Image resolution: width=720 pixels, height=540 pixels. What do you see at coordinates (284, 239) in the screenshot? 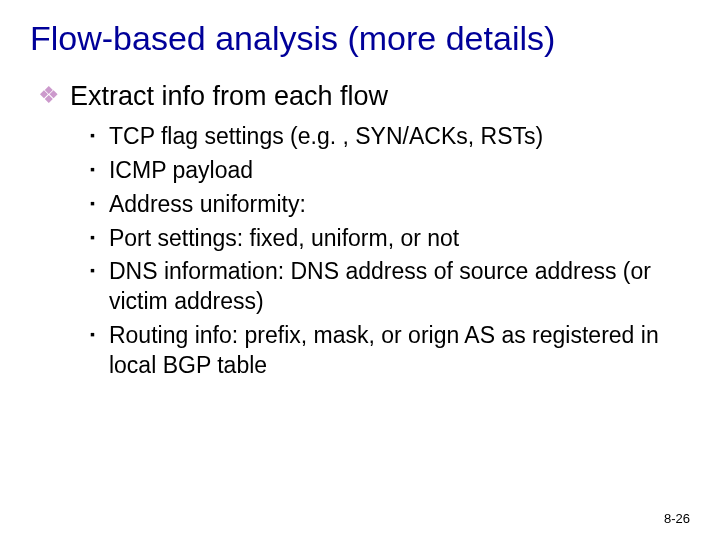
I see `level2-text: Port settings: fixed, uniform, or not` at bounding box center [284, 239].